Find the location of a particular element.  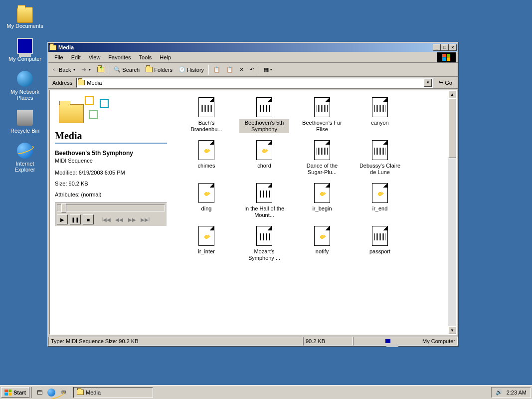

scroll-down-button: ▼ is located at coordinates (452, 330).